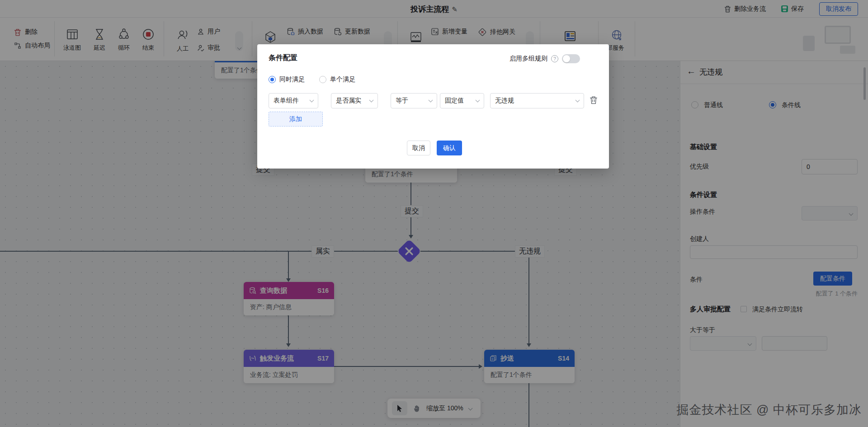 The image size is (868, 427). Describe the element at coordinates (433, 107) in the screenshot. I see `condition-config-modal: 条件配置 启用多组规则 ? 同时满足 单个满足 表单组件 是否属实 等于 固` at that location.